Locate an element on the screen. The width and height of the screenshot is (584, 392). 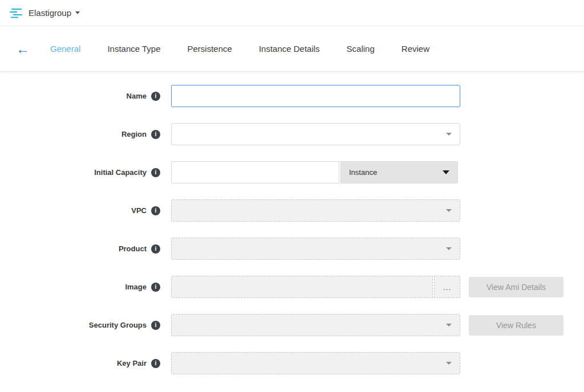
tab-persistence: Persistence is located at coordinates (210, 49).